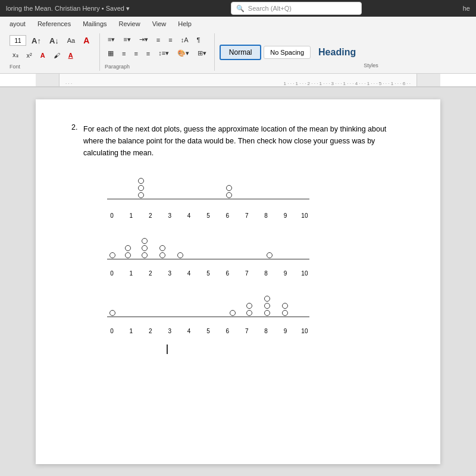 The width and height of the screenshot is (476, 476). What do you see at coordinates (286, 274) in the screenshot?
I see `plot2-label-9: 9` at bounding box center [286, 274].